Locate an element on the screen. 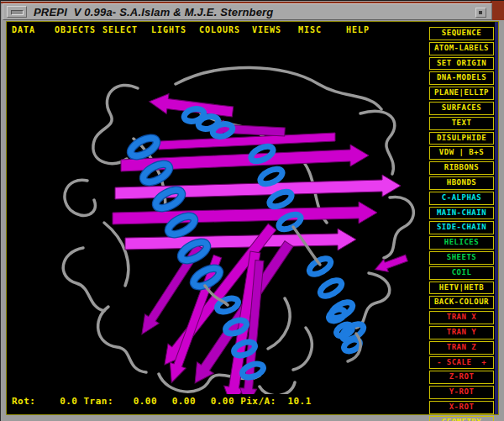 This screenshot has width=504, height=421. tran-y-value: 0.00 is located at coordinates (176, 403).